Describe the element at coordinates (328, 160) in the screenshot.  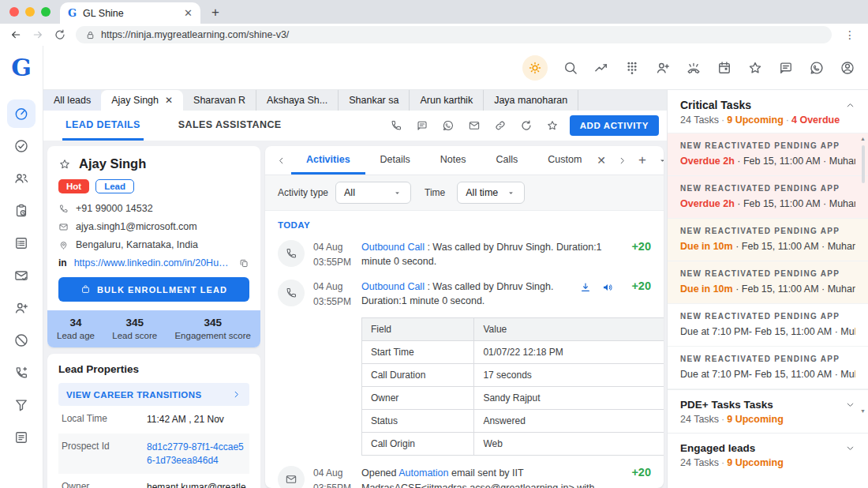
I see `tab-activities: Activities` at that location.